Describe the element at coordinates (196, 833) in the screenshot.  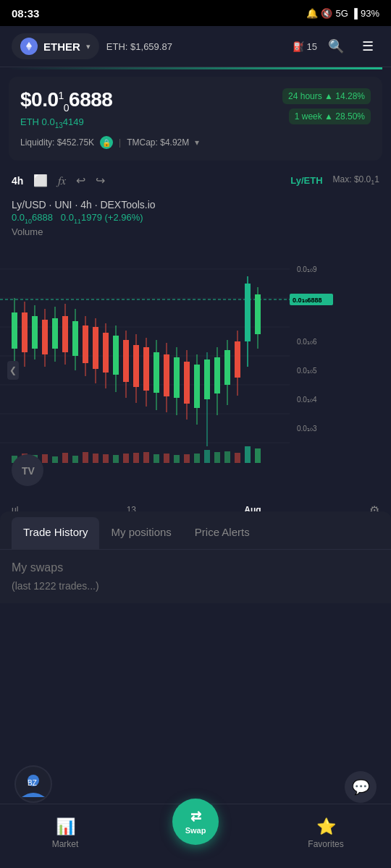
I see `nav-swap: ⇄ Swap` at that location.